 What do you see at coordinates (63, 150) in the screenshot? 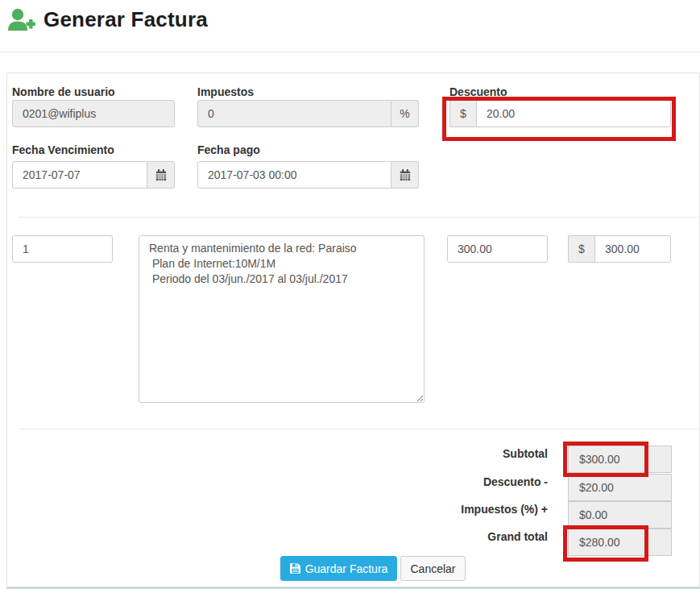
I see `due-date-label: Fecha Vencimiento` at bounding box center [63, 150].